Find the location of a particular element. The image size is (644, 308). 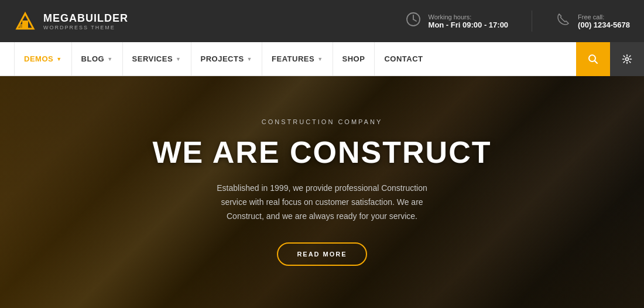

top-bar: MEGABUILDER WORDPRESS THEME Working hour… is located at coordinates (322, 21).